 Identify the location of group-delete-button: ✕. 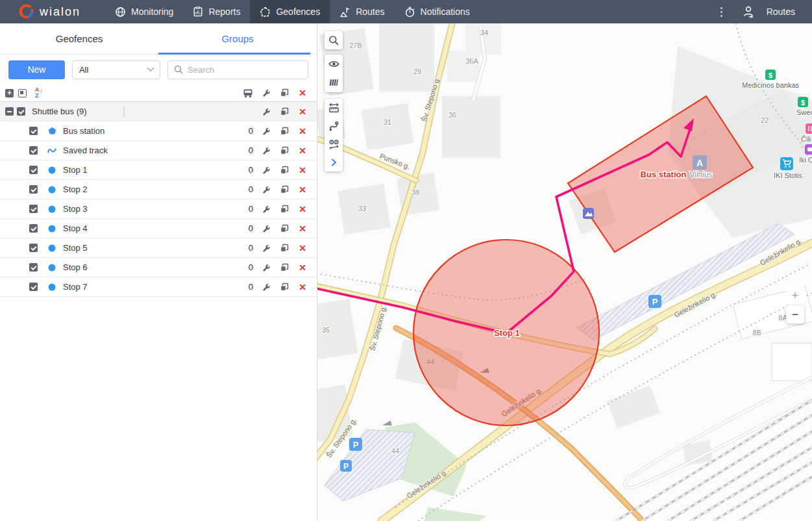
(302, 112).